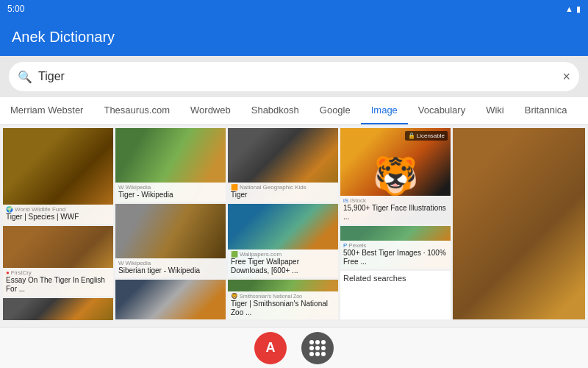  Describe the element at coordinates (47, 110) in the screenshot. I see `tab-merriam: Merriam Webster` at that location.